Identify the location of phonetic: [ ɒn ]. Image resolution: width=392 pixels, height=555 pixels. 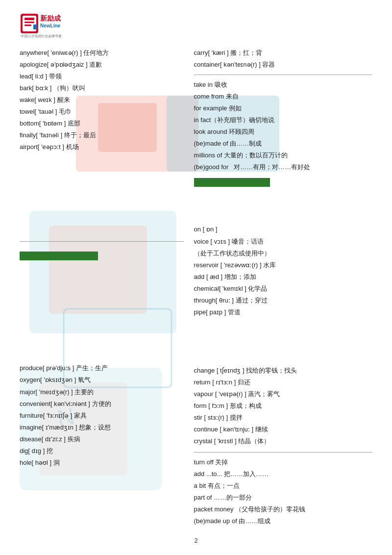
(210, 229).